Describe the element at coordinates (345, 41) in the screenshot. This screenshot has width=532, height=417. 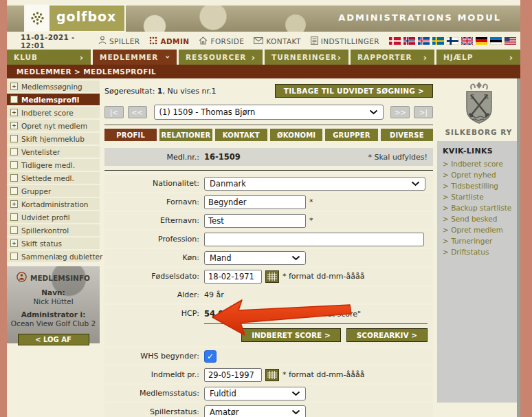
I see `topbar-indstillinger: INDSTILLINGER` at that location.